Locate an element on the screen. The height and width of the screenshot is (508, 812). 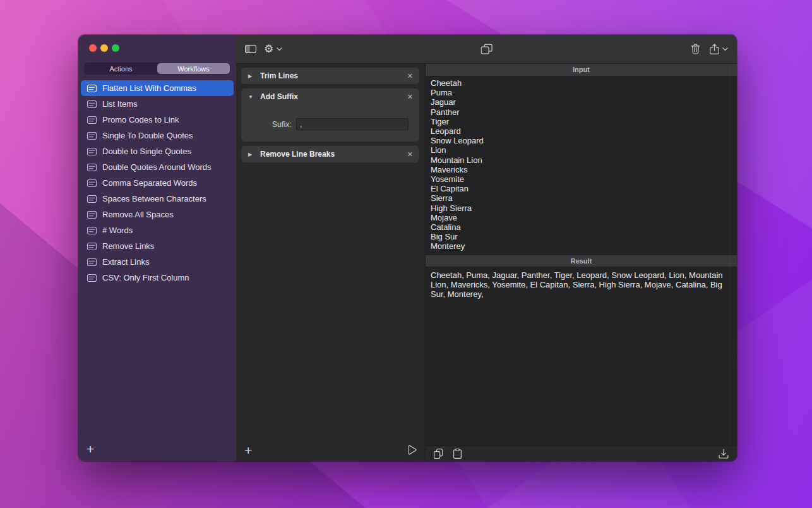
workflow-list-item: Remove All Spaces is located at coordinates (157, 215).